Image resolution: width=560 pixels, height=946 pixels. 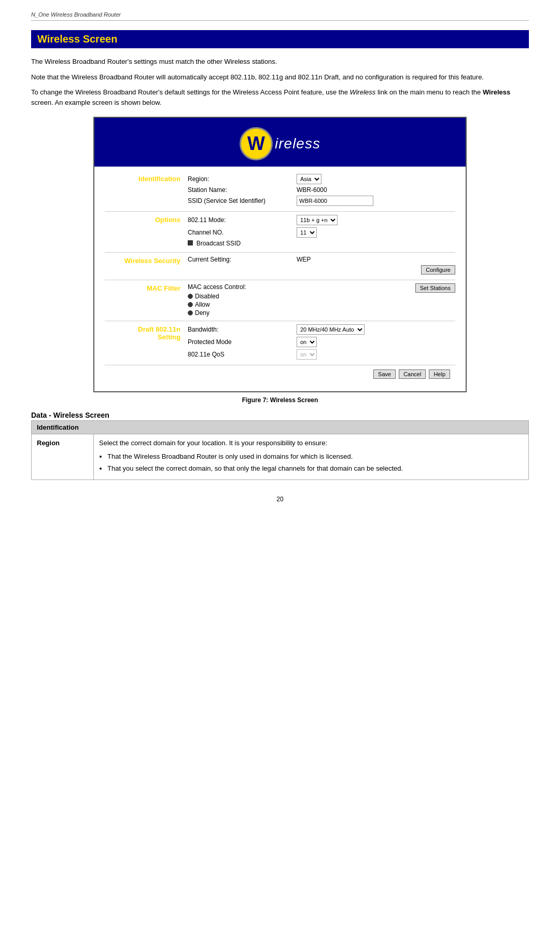 I want to click on mac-filter-content: MAC access Control: Disabled Allow, so click(x=321, y=300).